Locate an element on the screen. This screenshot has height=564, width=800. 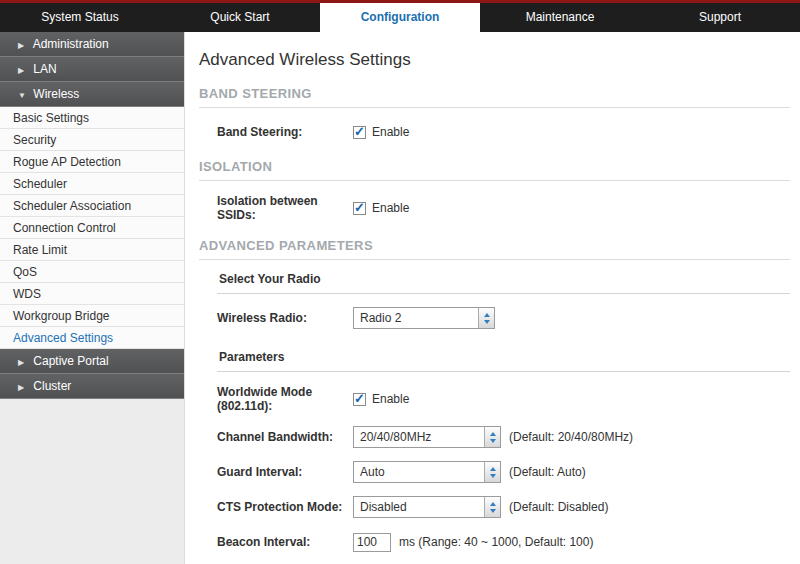
cts-protection-row: CTS Protection Mode: Disabled (Default: … is located at coordinates (504, 507).